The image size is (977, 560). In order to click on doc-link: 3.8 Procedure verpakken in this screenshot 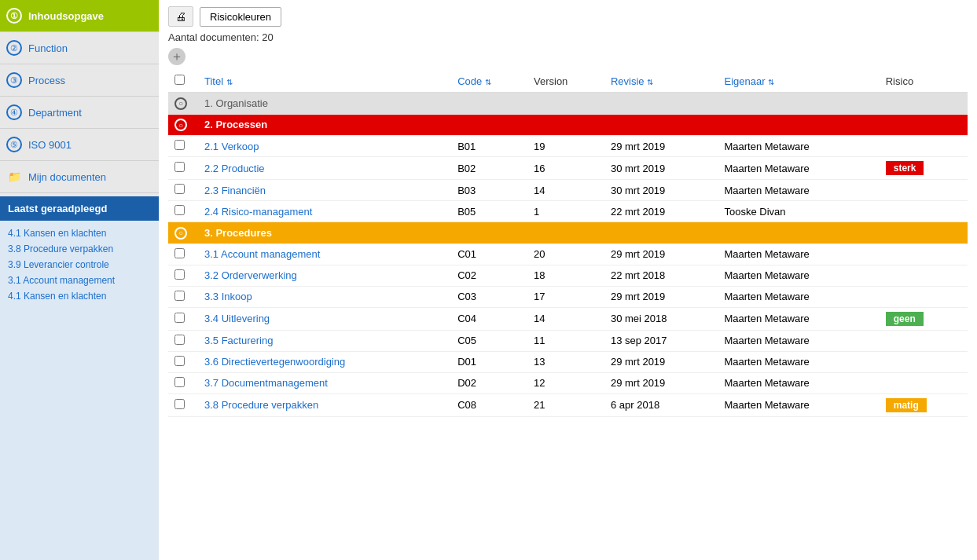, I will do `click(261, 405)`.